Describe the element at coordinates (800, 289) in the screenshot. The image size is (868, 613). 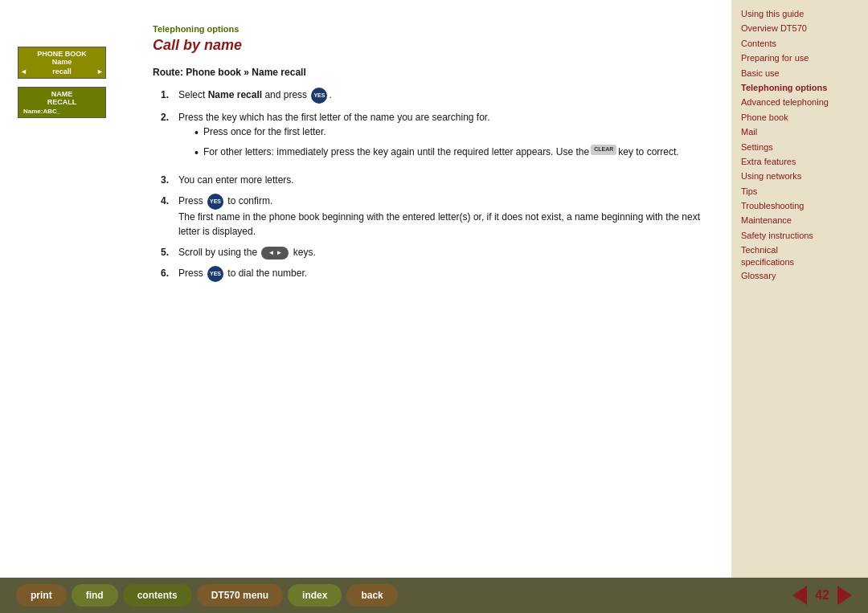
I see `sidebar: Using this guide Overview DT570 Contents…` at that location.